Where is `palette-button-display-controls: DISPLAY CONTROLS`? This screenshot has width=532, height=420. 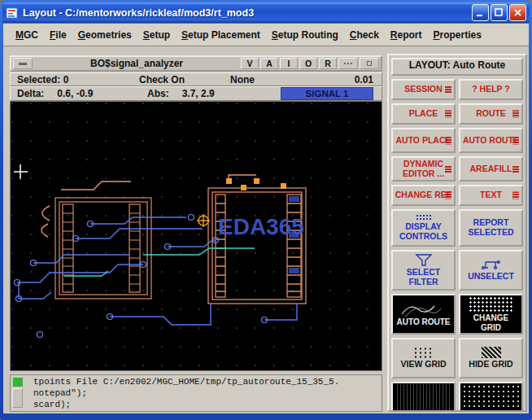
palette-button-display-controls: DISPLAY CONTROLS is located at coordinates (423, 228).